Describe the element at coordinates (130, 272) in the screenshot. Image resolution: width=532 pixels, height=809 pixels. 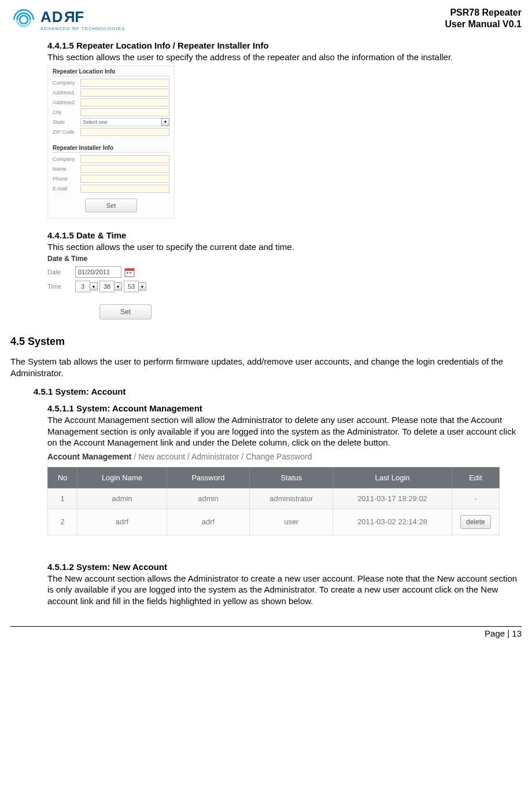
I see `calendar-icon` at that location.